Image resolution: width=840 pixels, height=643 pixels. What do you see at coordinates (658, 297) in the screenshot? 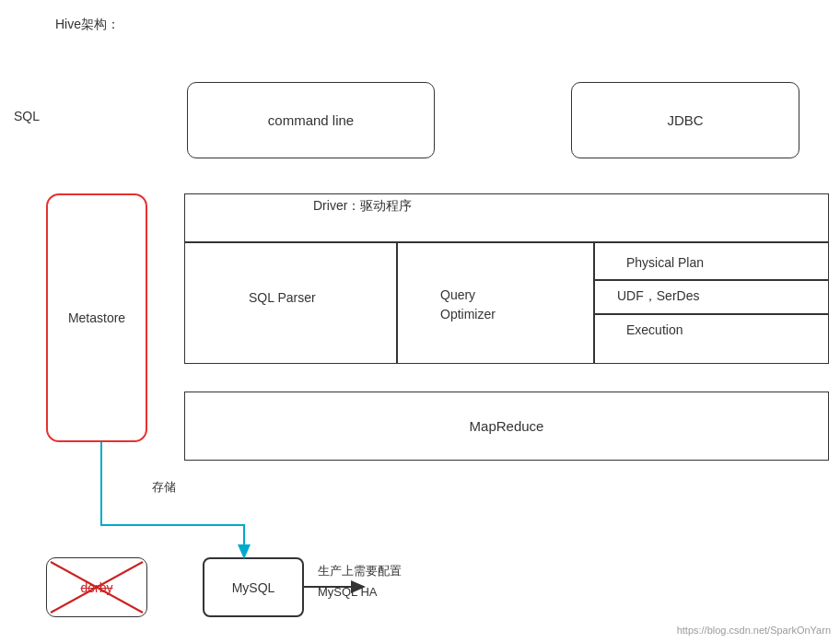
I see `udf-serdes-label: UDF，SerDes` at bounding box center [658, 297].